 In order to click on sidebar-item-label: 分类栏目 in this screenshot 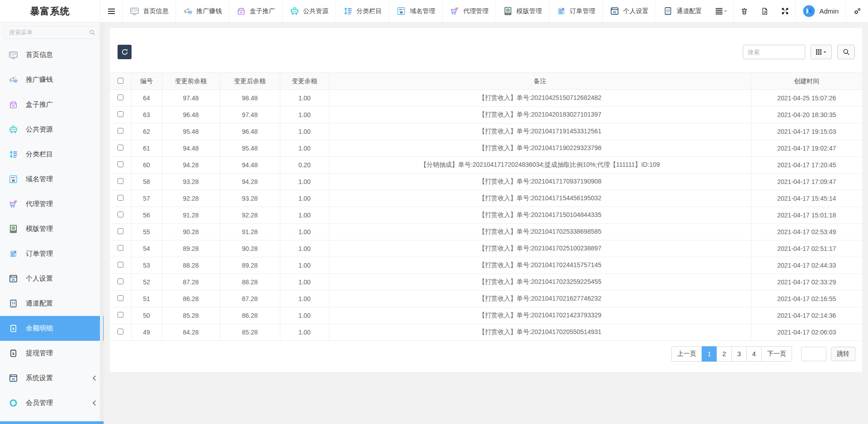, I will do `click(39, 155)`.